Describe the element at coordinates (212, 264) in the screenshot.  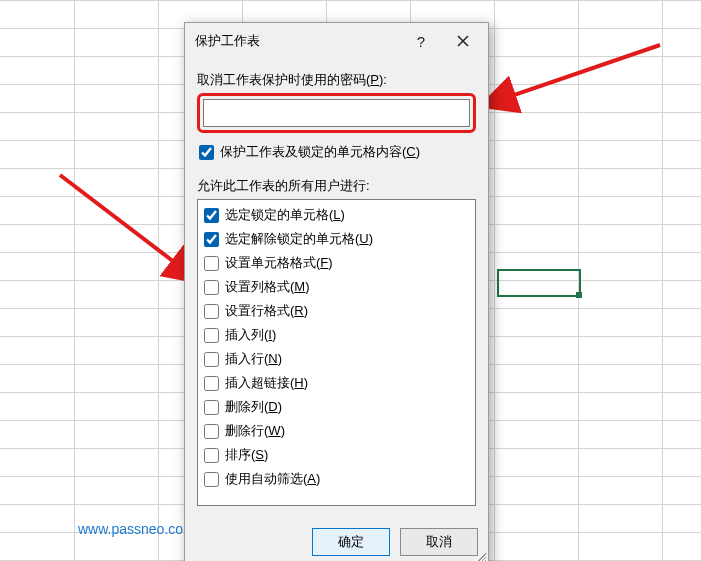
I see `option-format-cells-checkbox` at that location.